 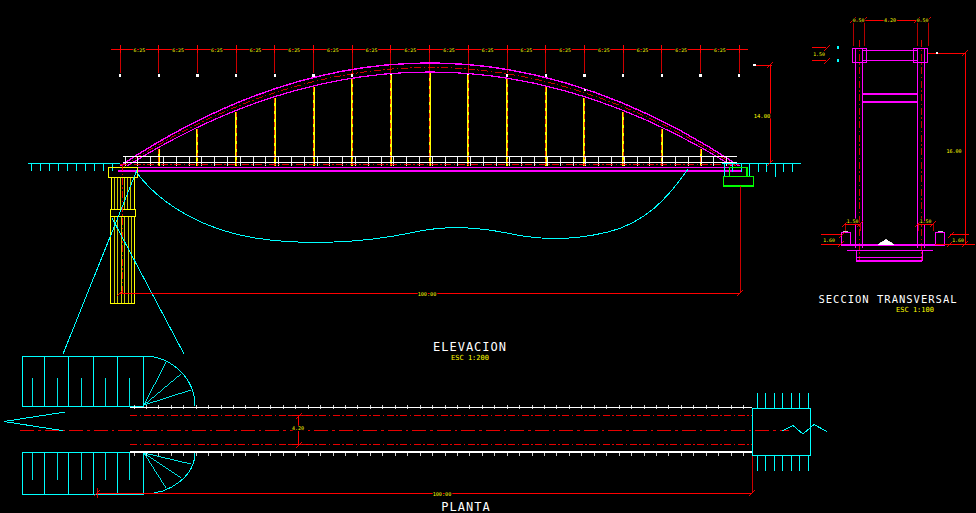 What do you see at coordinates (859, 20) in the screenshot?
I see `section-dim-top-left: 0.50` at bounding box center [859, 20].